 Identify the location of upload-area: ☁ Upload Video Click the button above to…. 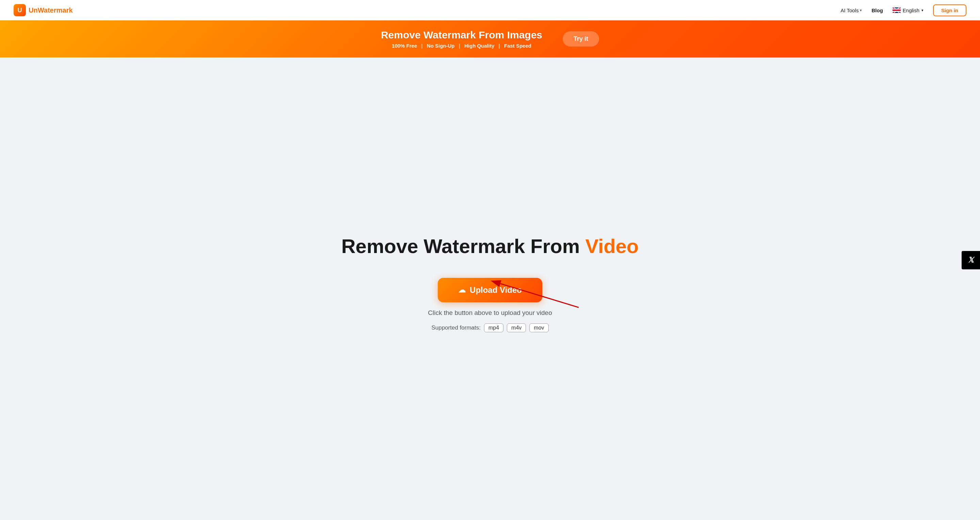
(490, 305).